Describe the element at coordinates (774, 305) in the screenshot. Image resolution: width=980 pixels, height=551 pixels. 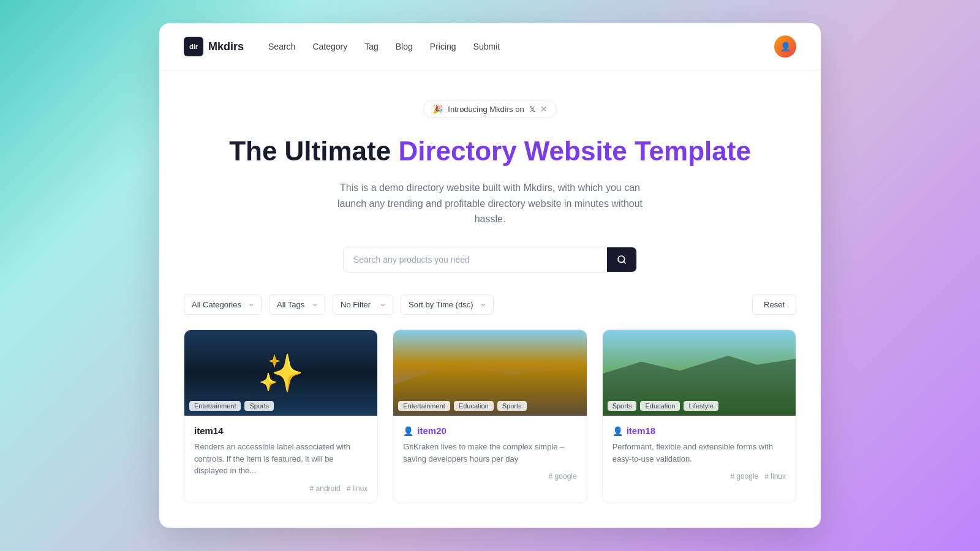
I see `reset-button: Reset` at that location.